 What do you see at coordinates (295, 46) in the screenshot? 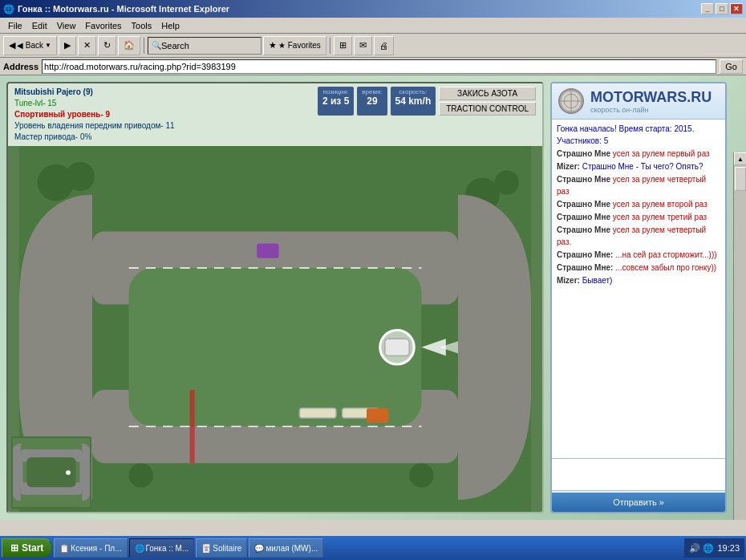
I see `favorites-button: ★ ★ Favorites` at bounding box center [295, 46].